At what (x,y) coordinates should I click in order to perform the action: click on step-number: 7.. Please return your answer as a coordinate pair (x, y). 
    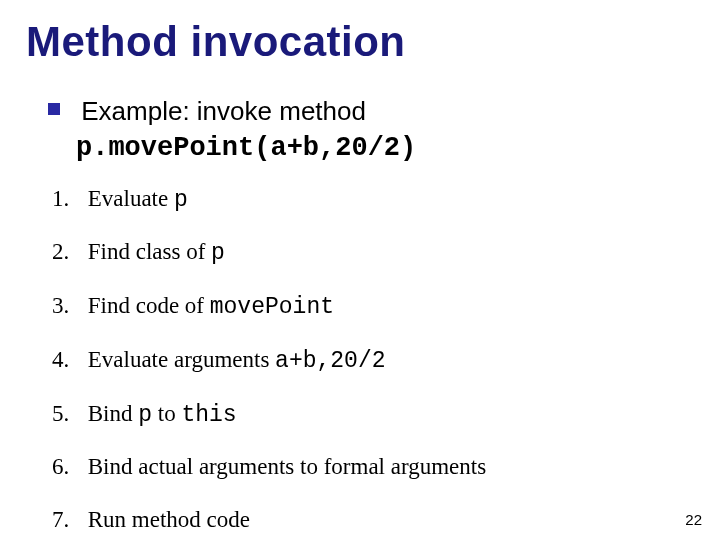
    Looking at the image, I should click on (67, 520).